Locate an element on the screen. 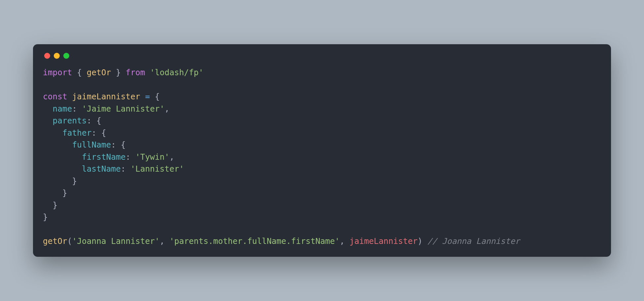 This screenshot has width=644, height=301. call-getor: getOr is located at coordinates (55, 241).